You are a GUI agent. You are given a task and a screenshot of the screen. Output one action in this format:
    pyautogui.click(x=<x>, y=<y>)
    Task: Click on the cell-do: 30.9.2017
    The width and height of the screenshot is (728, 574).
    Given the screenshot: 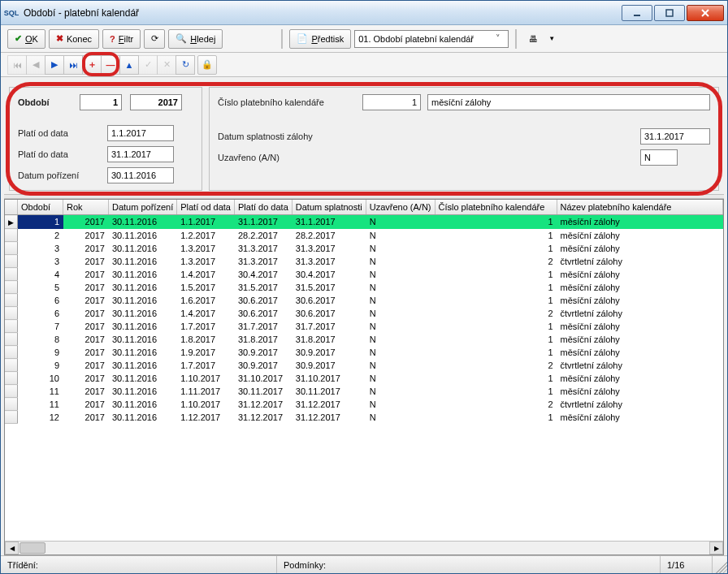 What is the action you would take?
    pyautogui.click(x=263, y=365)
    